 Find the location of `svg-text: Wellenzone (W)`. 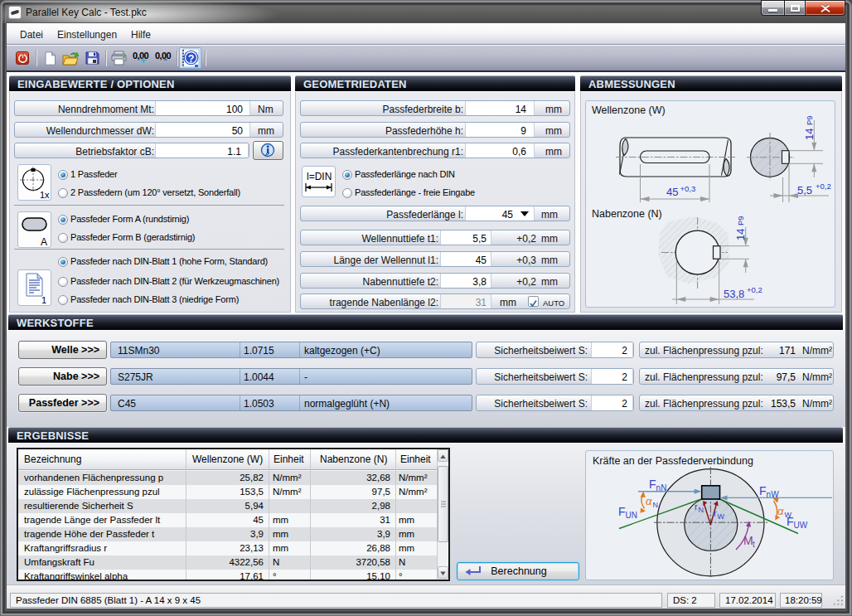

svg-text: Wellenzone (W) is located at coordinates (628, 110).